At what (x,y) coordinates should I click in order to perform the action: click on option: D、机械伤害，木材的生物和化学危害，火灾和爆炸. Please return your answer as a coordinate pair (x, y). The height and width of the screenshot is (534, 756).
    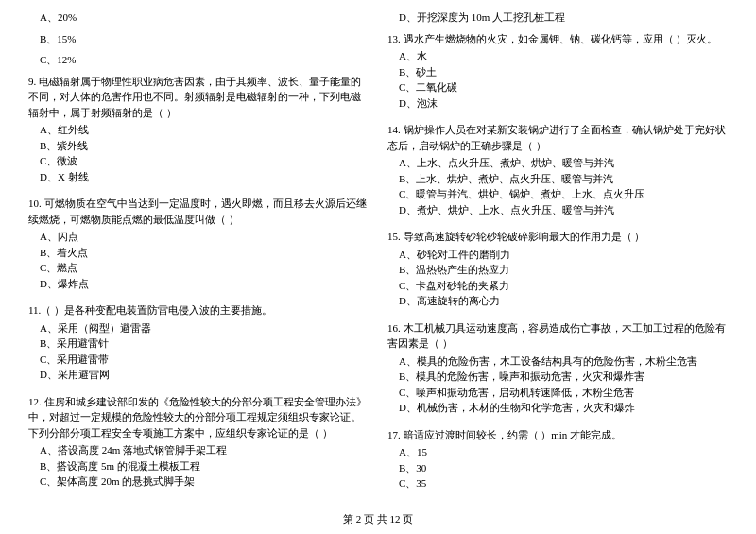
    Looking at the image, I should click on (563, 408).